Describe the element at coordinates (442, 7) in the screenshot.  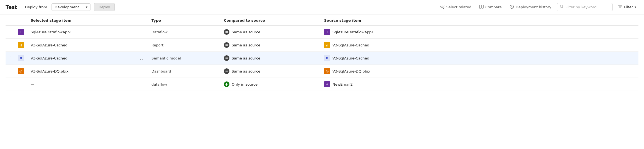
I see `select-related-icon` at that location.